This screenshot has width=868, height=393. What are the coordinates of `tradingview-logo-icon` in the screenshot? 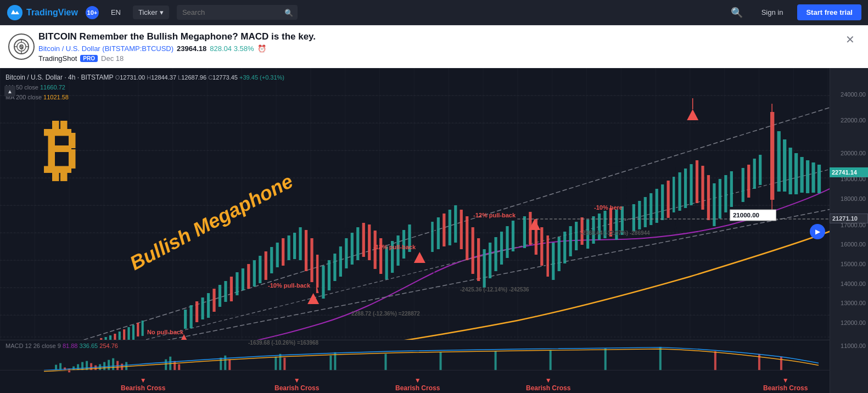 It's located at (15, 13).